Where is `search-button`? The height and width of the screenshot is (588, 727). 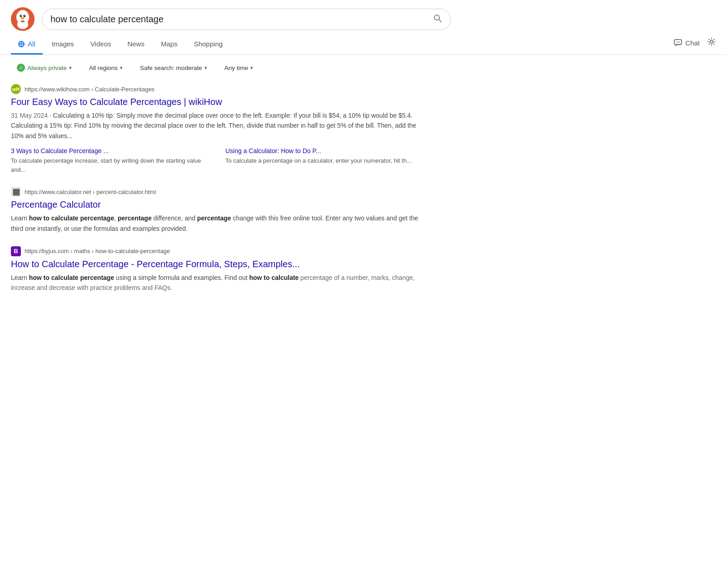
search-button is located at coordinates (438, 19).